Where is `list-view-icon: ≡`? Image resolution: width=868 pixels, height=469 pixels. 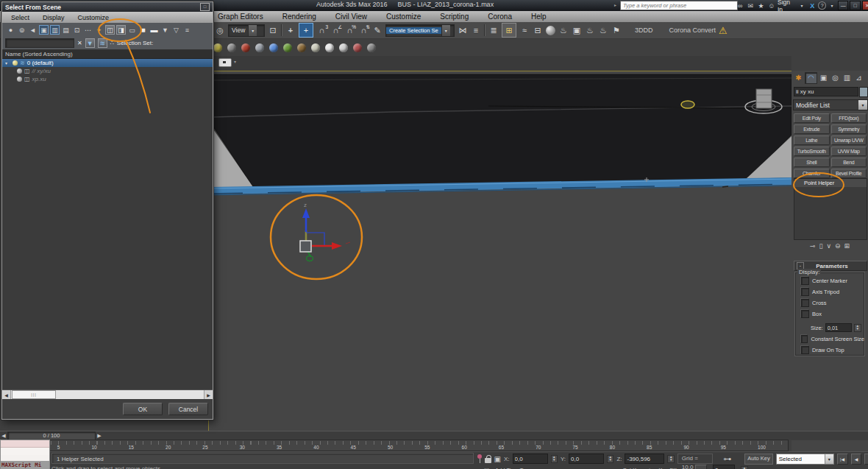
list-view-icon: ≡ is located at coordinates (187, 29).